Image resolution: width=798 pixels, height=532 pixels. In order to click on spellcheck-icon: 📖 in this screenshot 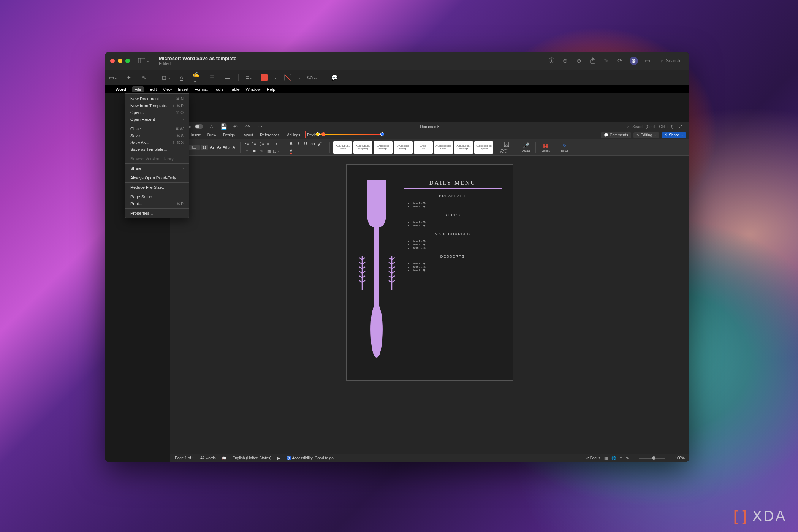, I will do `click(224, 458)`.